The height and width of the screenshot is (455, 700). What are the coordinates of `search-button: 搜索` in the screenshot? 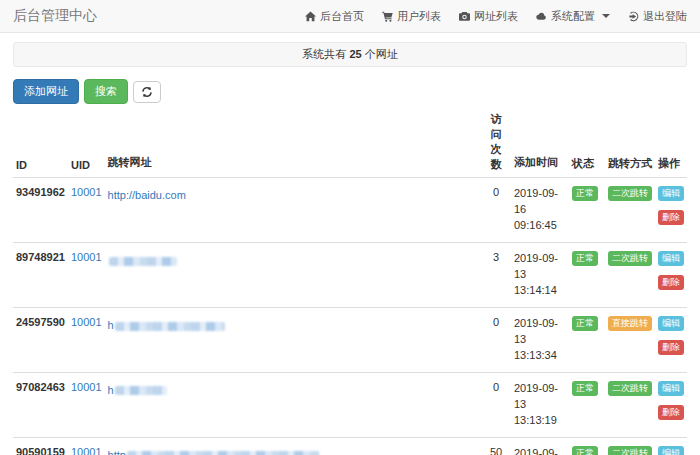 It's located at (106, 92).